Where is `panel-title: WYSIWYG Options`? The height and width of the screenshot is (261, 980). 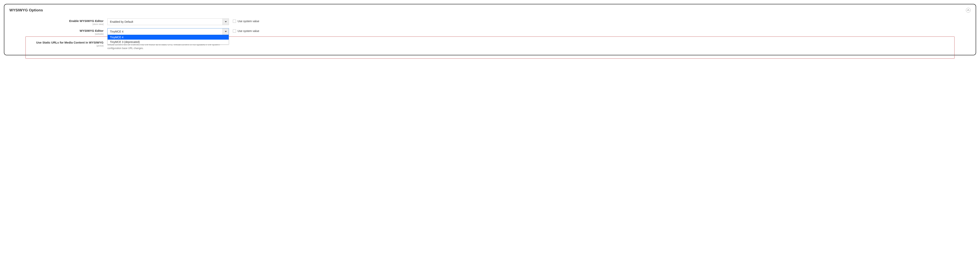
panel-title: WYSIWYG Options is located at coordinates (26, 10).